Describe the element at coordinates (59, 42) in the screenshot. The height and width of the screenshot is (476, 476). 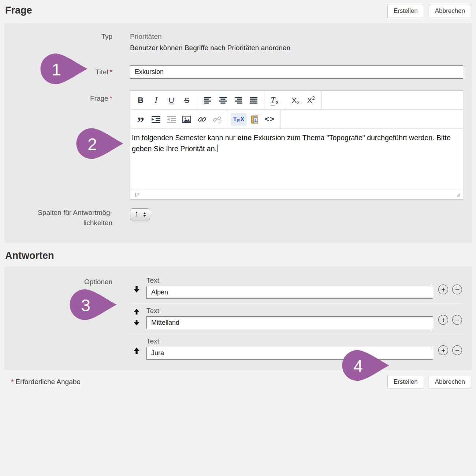
I see `type-label: Typ` at that location.